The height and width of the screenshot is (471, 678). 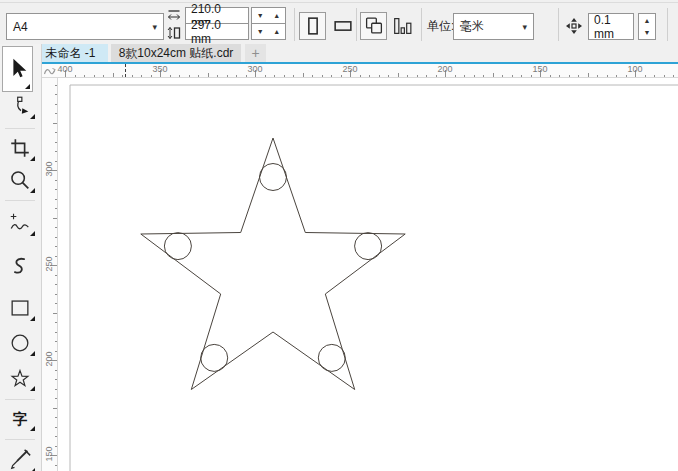 I want to click on nudge-distance-field: 0.1 mm, so click(x=611, y=26).